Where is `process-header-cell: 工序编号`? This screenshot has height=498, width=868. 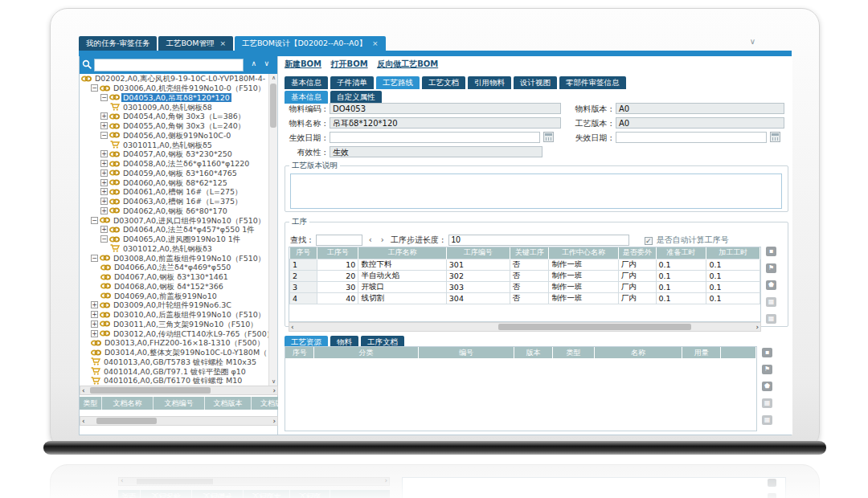 process-header-cell: 工序编号 is located at coordinates (477, 253).